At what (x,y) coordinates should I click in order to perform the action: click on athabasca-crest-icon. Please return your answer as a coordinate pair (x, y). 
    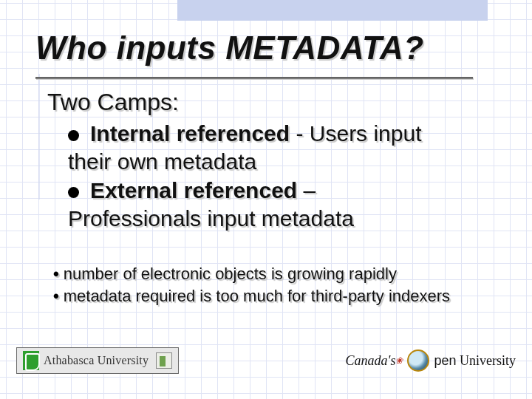
    Looking at the image, I should click on (31, 361).